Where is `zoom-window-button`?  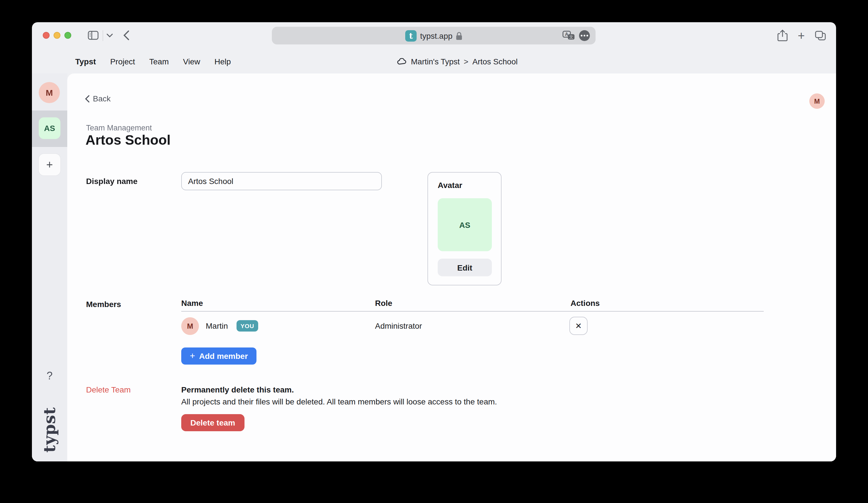 zoom-window-button is located at coordinates (68, 35).